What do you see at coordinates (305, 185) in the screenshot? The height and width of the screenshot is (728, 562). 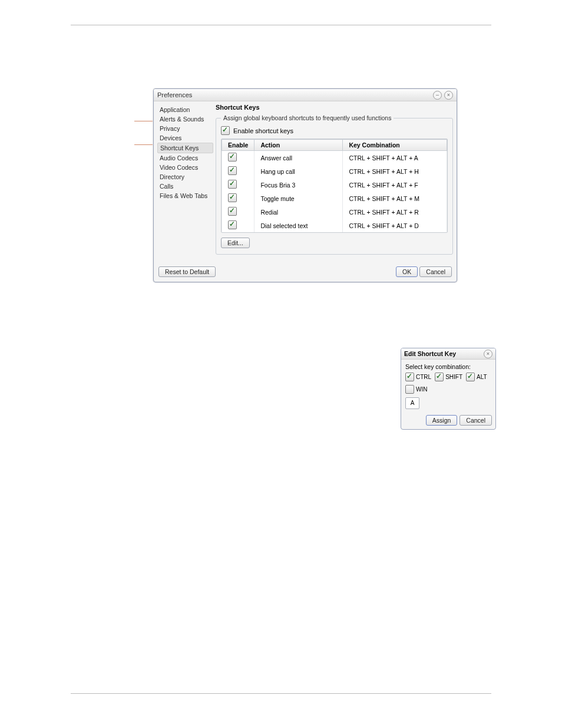 I see `preferences-window: Preferences – × Application Alerts & Sou…` at bounding box center [305, 185].